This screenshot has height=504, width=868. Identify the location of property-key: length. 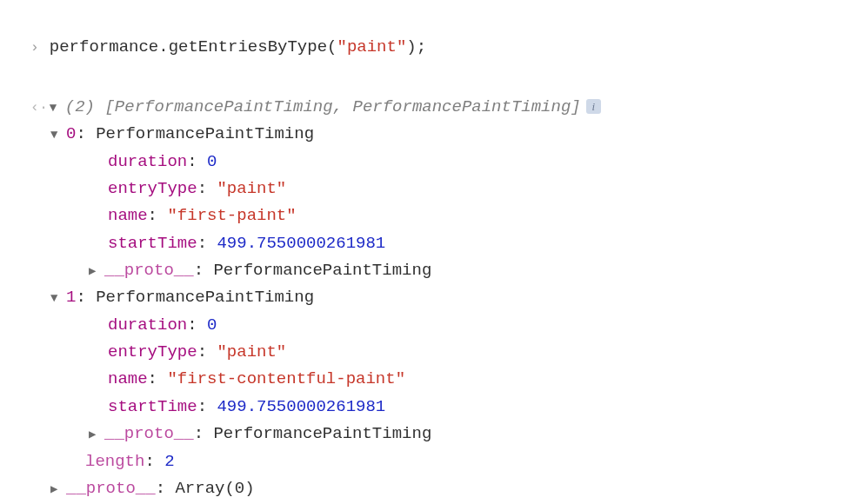
(115, 461).